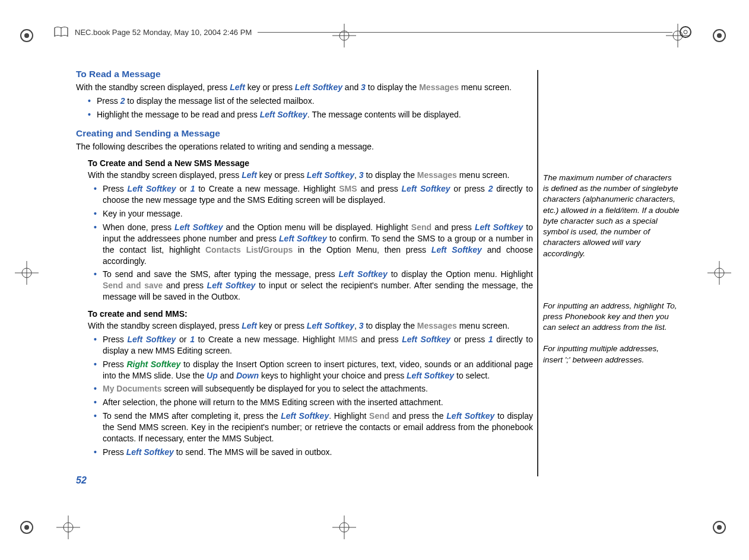 This screenshot has width=749, height=560. Describe the element at coordinates (373, 32) in the screenshot. I see `page-header: NEC.book Page 52 Monday, May 10, 2004 2:…` at that location.